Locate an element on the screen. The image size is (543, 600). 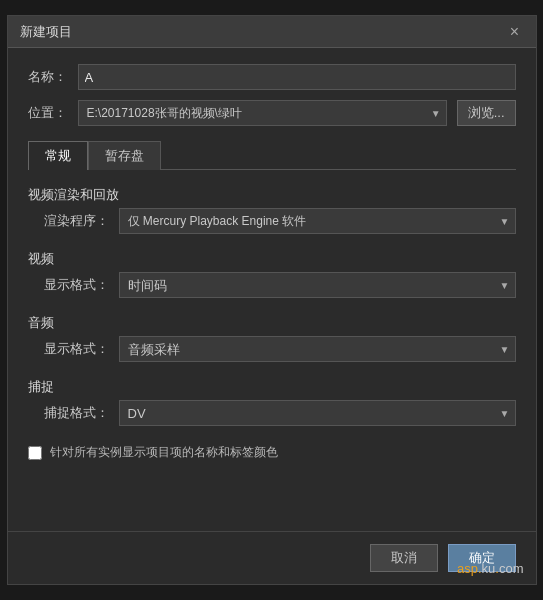
renderer-select-wrapper: 仅 Mercury Playback Engine 软件 ▼ is located at coordinates (318, 221).